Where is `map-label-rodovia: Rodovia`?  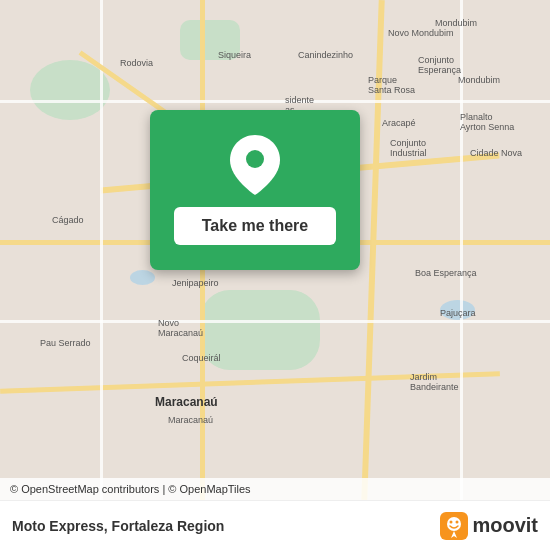
map-label-rodovia: Rodovia is located at coordinates (136, 63).